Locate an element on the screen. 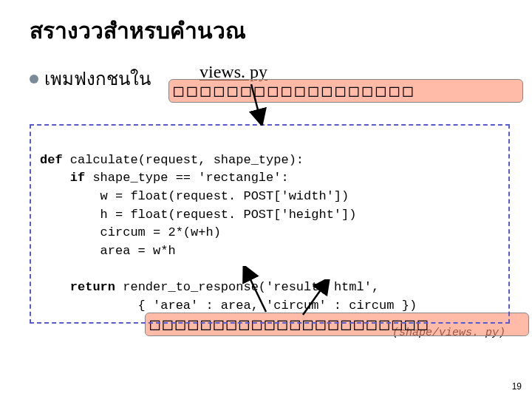 This screenshot has width=532, height=399. page-number: 19 is located at coordinates (517, 386).